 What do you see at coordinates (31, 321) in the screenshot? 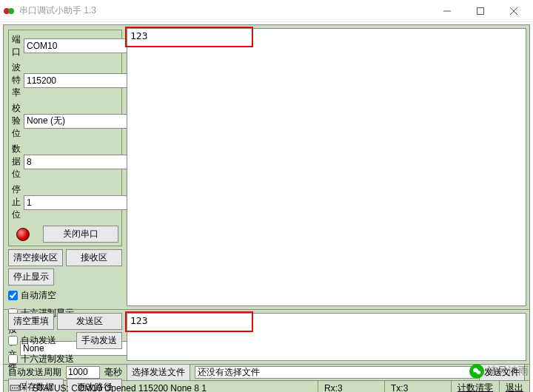
I see `clear-tx-button: 清空重填` at bounding box center [31, 321].